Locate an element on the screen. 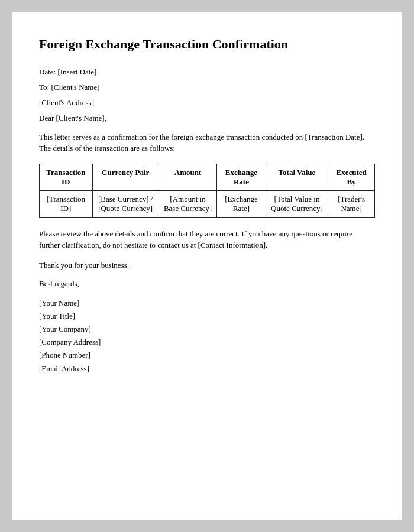  cell-currency-pair: [Base Currency] / [Quote Currency] is located at coordinates (125, 203).